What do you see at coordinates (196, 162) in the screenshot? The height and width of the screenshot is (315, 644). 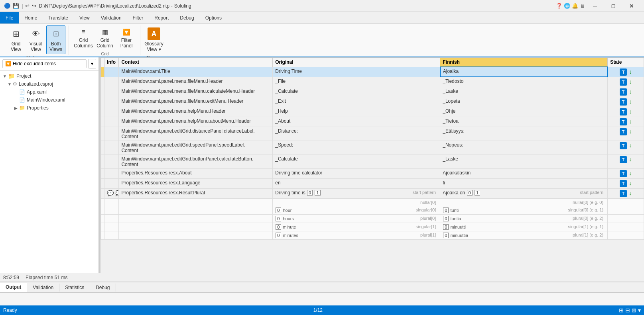 I see `row-context-9: MainWindow.xaml.panel.editGrid.buttonPan…` at bounding box center [196, 162].